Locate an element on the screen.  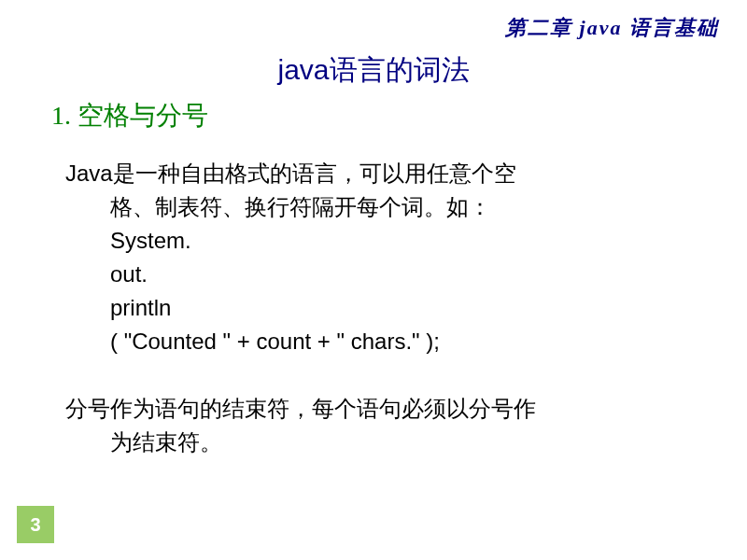
para2-line1: 分号作为语句的结束符，每个语句必须以分号作 is located at coordinates (383, 409).